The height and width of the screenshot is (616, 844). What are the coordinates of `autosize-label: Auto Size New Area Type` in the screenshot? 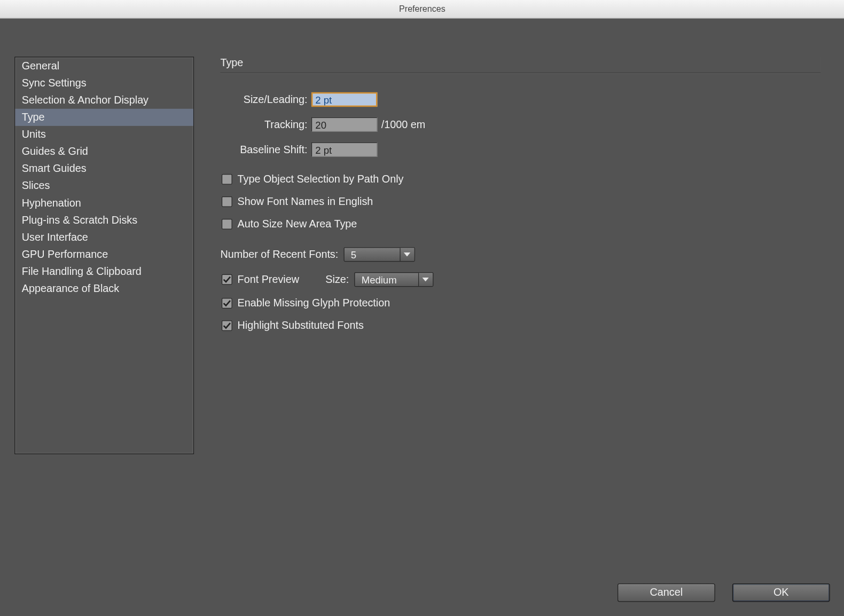 It's located at (298, 224).